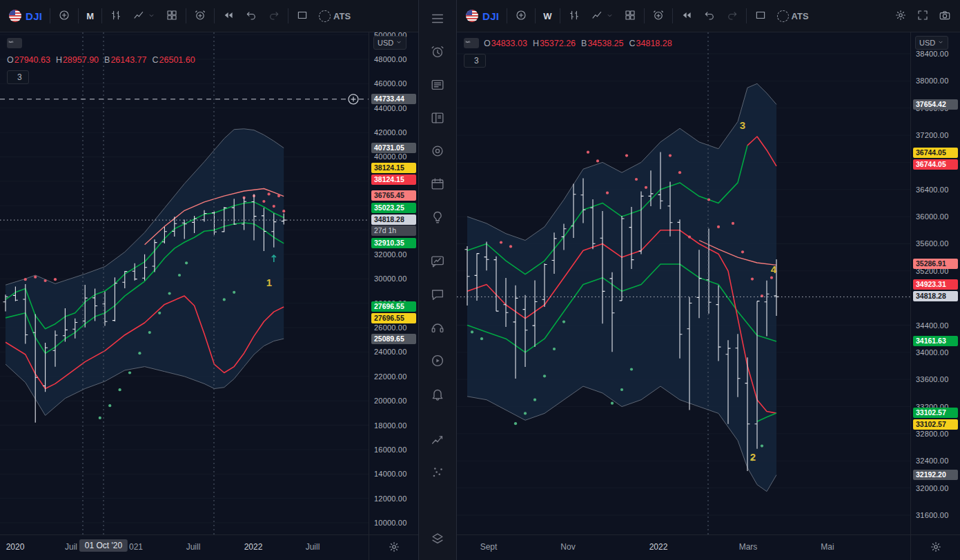 The image size is (960, 560). Describe the element at coordinates (438, 394) in the screenshot. I see `sidebar-notifications-button` at that location.